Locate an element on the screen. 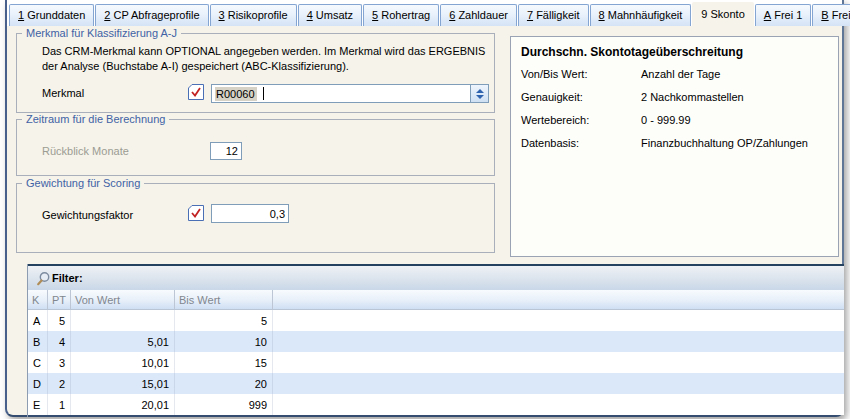 The image size is (850, 419). cell-von-wert: 20,01 is located at coordinates (123, 404).